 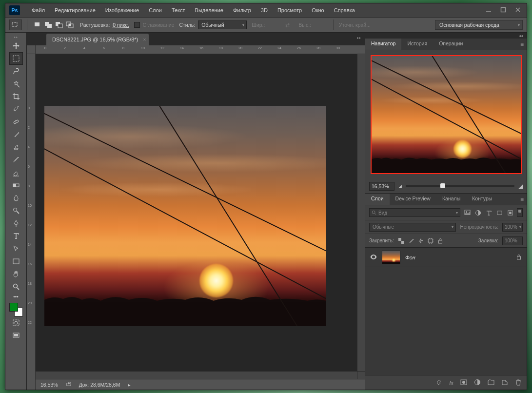 What do you see at coordinates (503, 10) in the screenshot?
I see `maximize-button` at bounding box center [503, 10].